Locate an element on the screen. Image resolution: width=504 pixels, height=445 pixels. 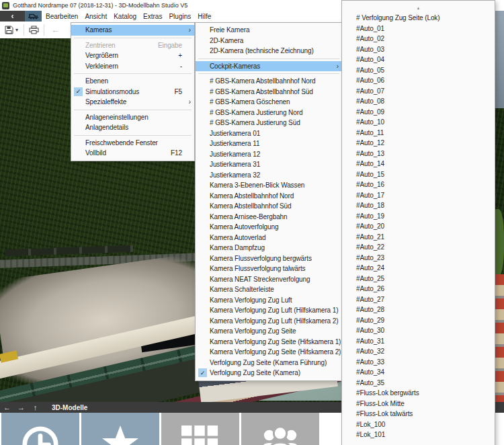
menu-item-kamera-verfolgung-zug-luft-hilfskamera-2: Kamera Verfolgung Zug Luft (Hilfskamera … is located at coordinates (269, 321).